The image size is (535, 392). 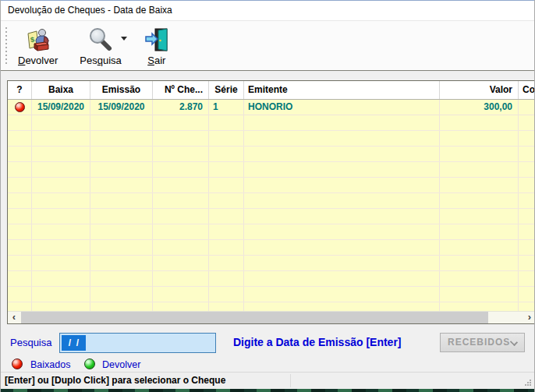 What do you see at coordinates (122, 108) in the screenshot?
I see `cell-emissao: 15/09/2020` at bounding box center [122, 108].